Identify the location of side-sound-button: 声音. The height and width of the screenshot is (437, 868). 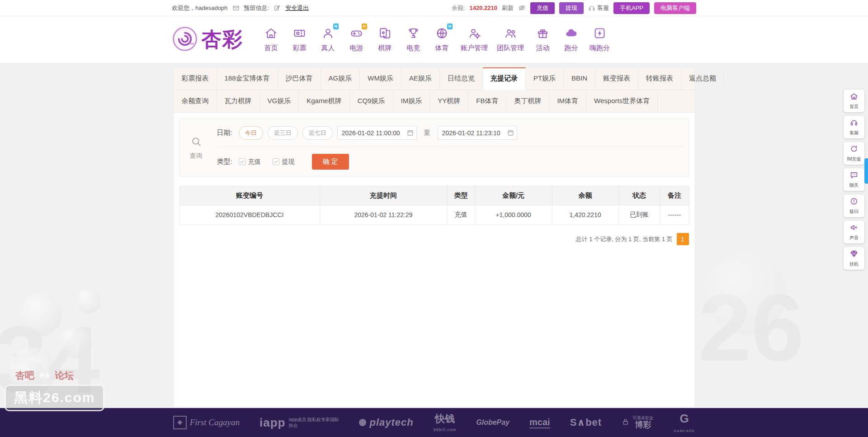
(854, 232).